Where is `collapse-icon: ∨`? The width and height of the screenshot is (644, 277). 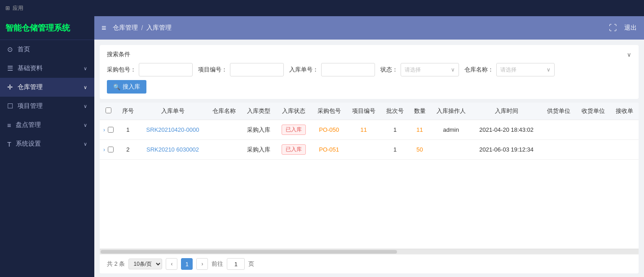
collapse-icon: ∨ is located at coordinates (629, 55).